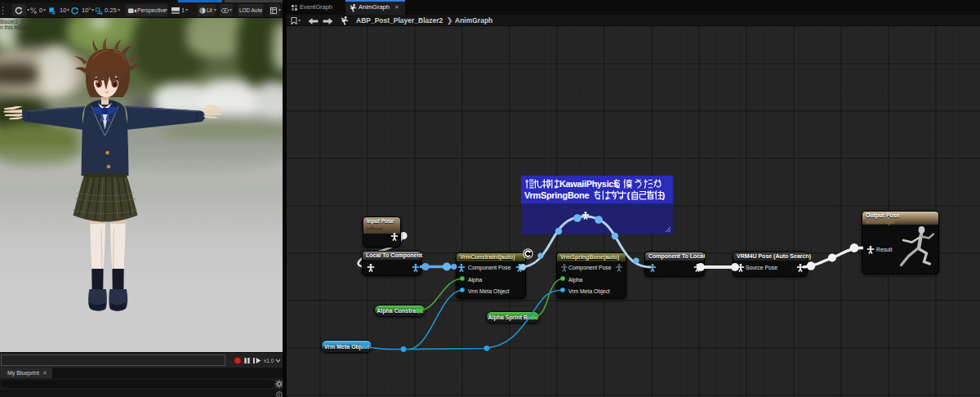 The width and height of the screenshot is (980, 397). What do you see at coordinates (589, 184) in the screenshot?
I see `svg-text: KawaiiPhysics` at bounding box center [589, 184].